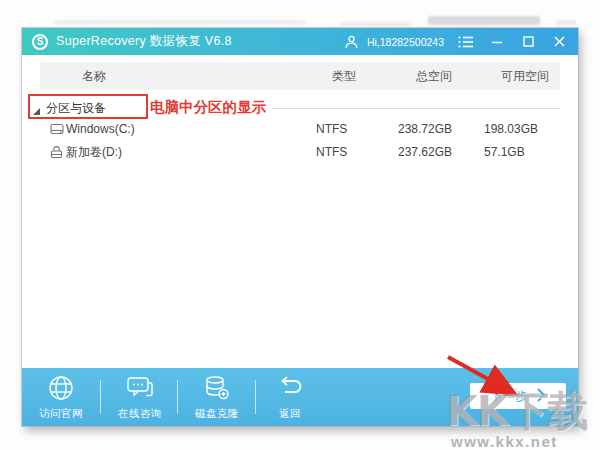  I want to click on drive-name: 新加卷(D:), so click(94, 152).